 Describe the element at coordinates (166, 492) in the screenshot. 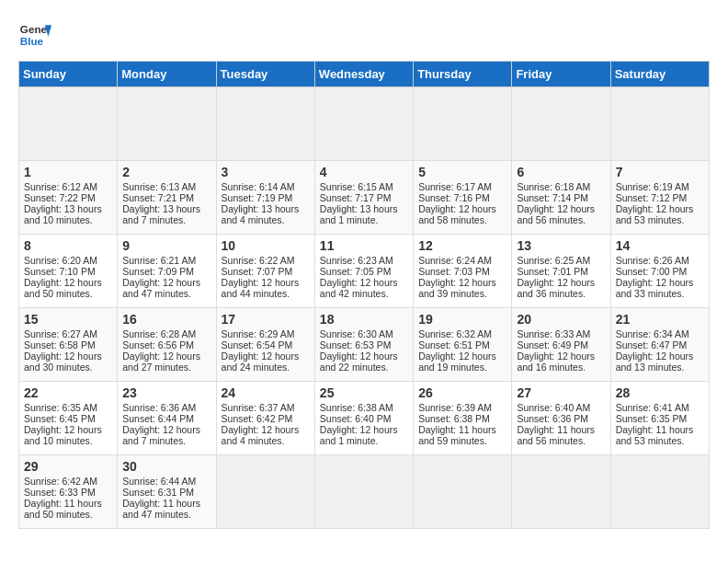

I see `day-info: Sunset: 6:31 PM` at that location.